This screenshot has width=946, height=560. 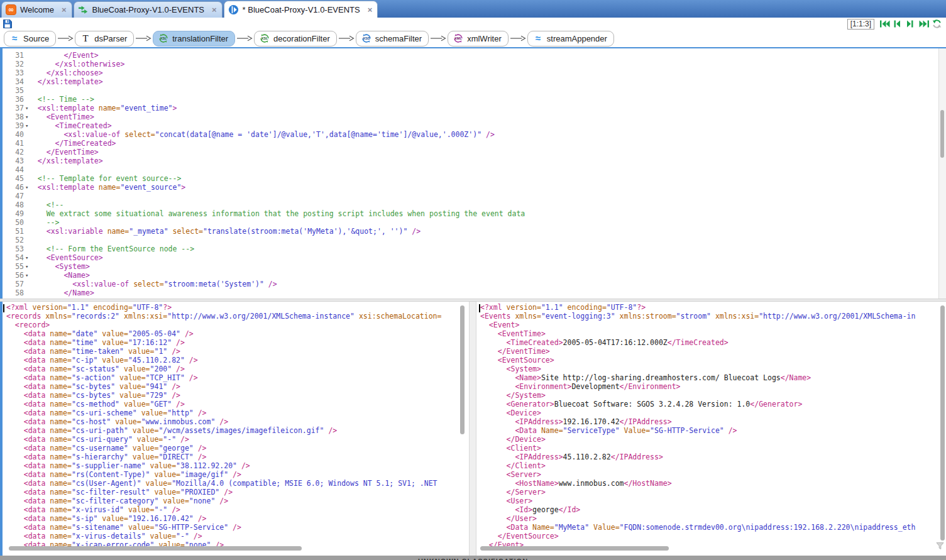 I want to click on code-line: <HostName>www.inmobus.com</HostName>, so click(x=712, y=483).